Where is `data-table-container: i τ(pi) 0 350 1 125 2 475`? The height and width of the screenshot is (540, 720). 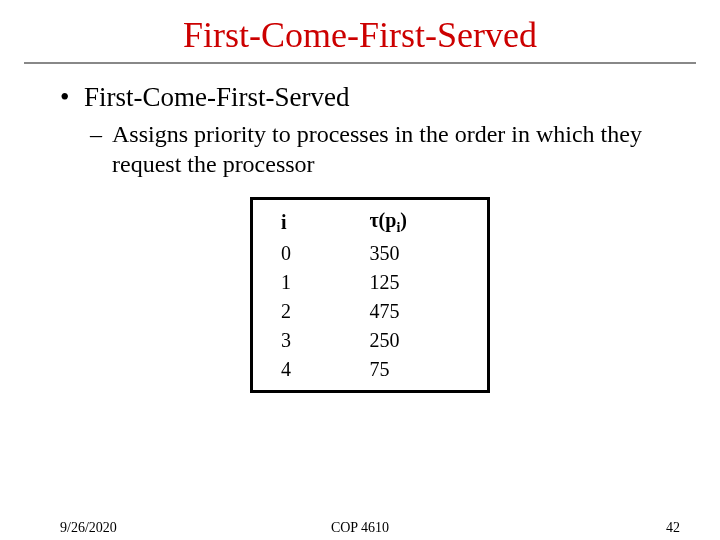 data-table-container: i τ(pi) 0 350 1 125 2 475 is located at coordinates (370, 295).